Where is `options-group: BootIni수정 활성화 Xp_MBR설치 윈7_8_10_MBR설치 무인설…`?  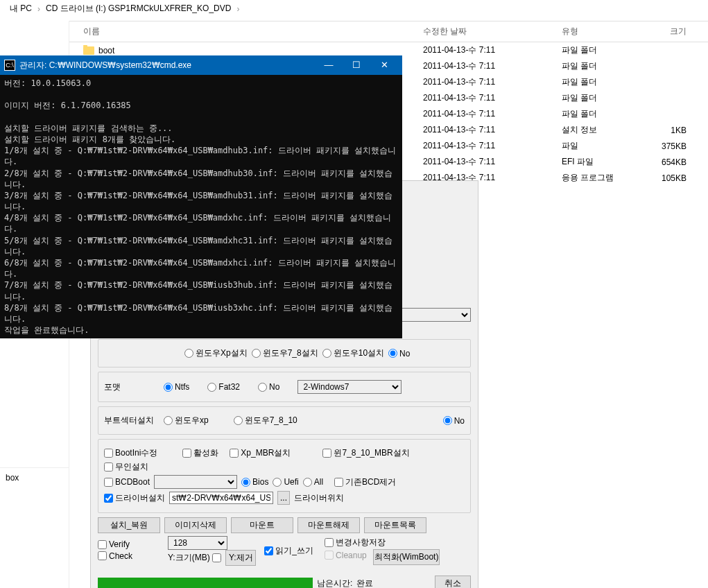
options-group: BootIni수정 활성화 Xp_MBR설치 윈7_8_10_MBR설치 무인설… is located at coordinates (284, 476).